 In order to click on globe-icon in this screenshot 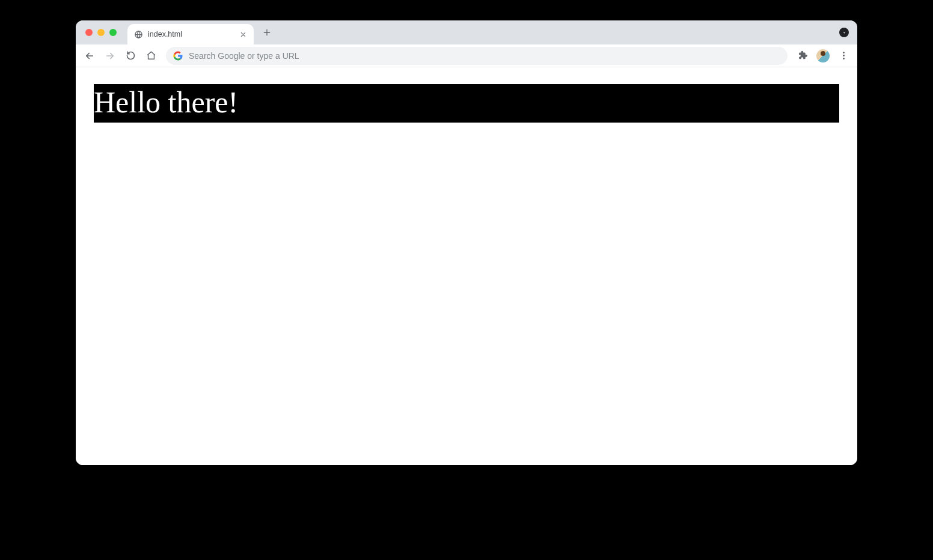, I will do `click(138, 34)`.